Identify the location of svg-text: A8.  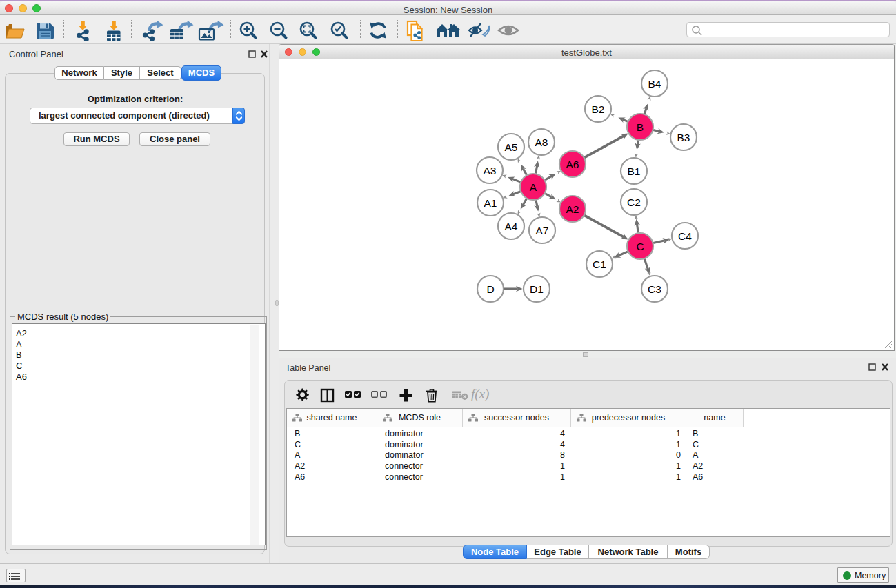
(542, 142).